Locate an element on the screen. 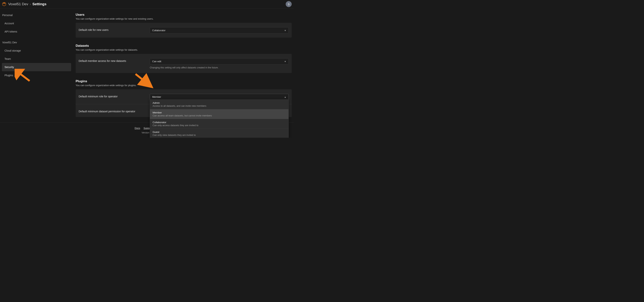 The height and width of the screenshot is (302, 644). dropdown-option-title: Admin is located at coordinates (219, 103).